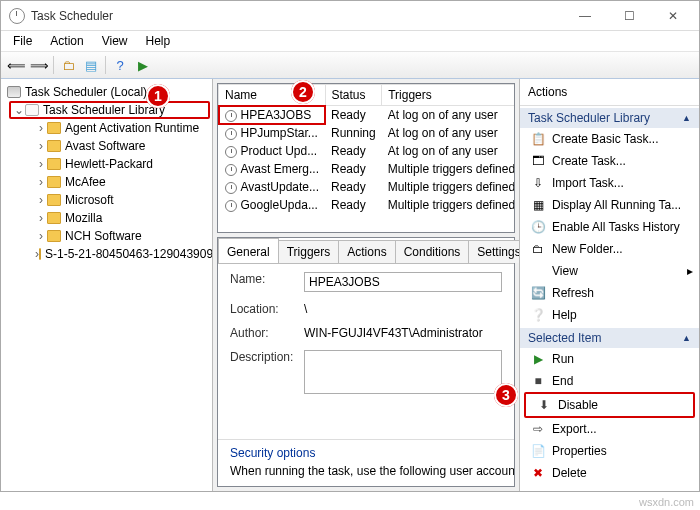  Describe the element at coordinates (19, 110) in the screenshot. I see `chevron-down-icon: ⌄` at that location.